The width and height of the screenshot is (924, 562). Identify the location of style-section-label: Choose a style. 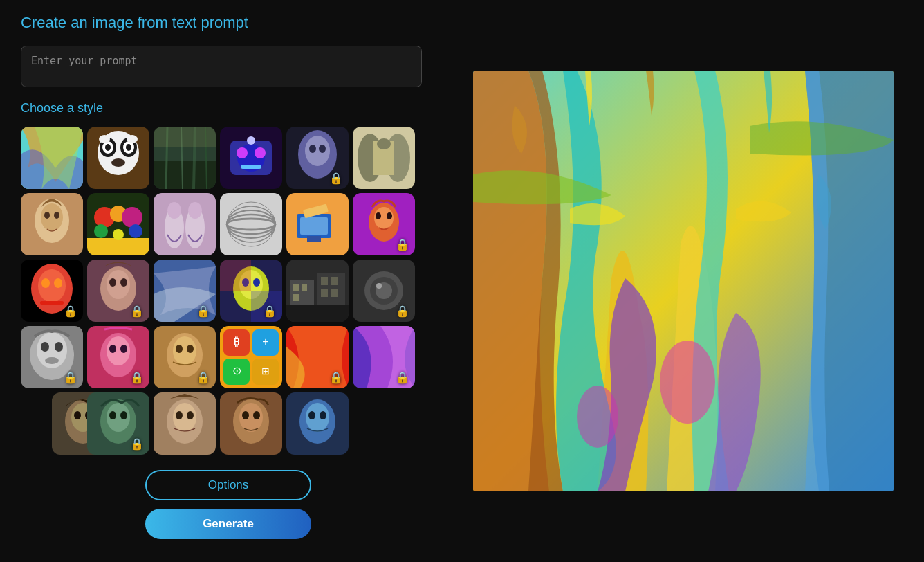
(228, 108).